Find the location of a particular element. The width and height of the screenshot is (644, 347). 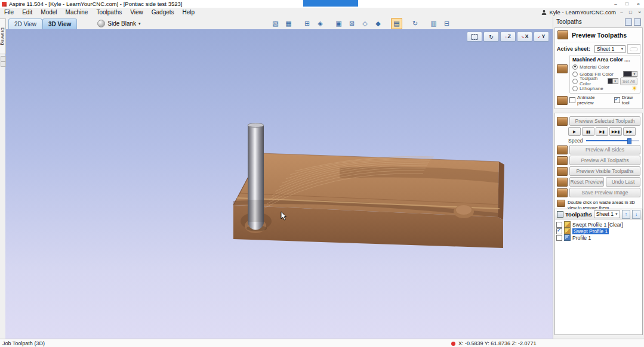

doc-close-button: × is located at coordinates (640, 12).